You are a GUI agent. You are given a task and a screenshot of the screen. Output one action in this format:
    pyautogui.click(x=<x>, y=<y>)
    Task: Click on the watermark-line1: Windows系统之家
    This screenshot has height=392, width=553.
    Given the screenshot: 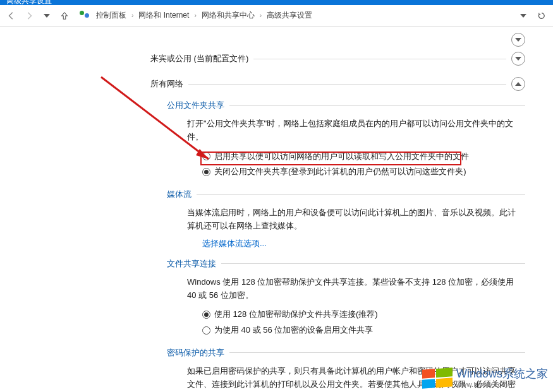 What is the action you would take?
    pyautogui.click(x=502, y=374)
    